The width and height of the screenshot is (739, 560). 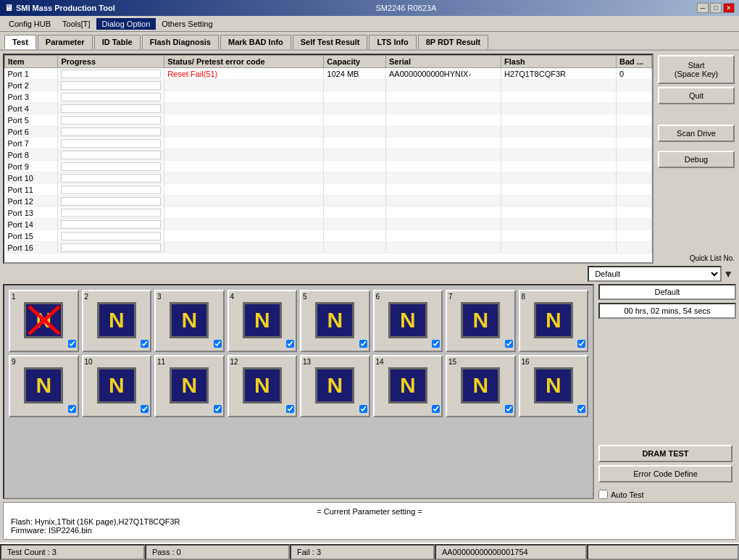 I want to click on debug-button: Debug, so click(x=696, y=159).